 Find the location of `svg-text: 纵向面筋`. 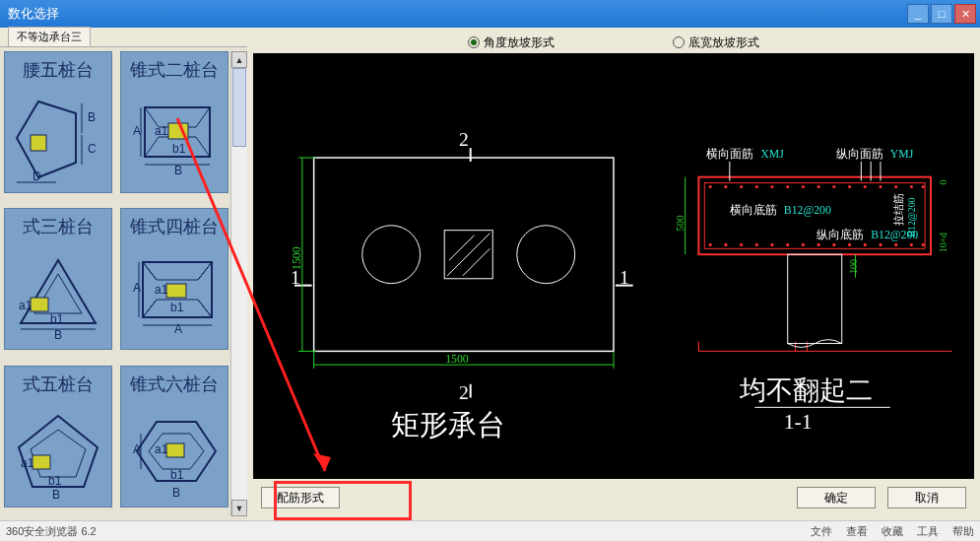

svg-text: 纵向面筋 is located at coordinates (860, 154).